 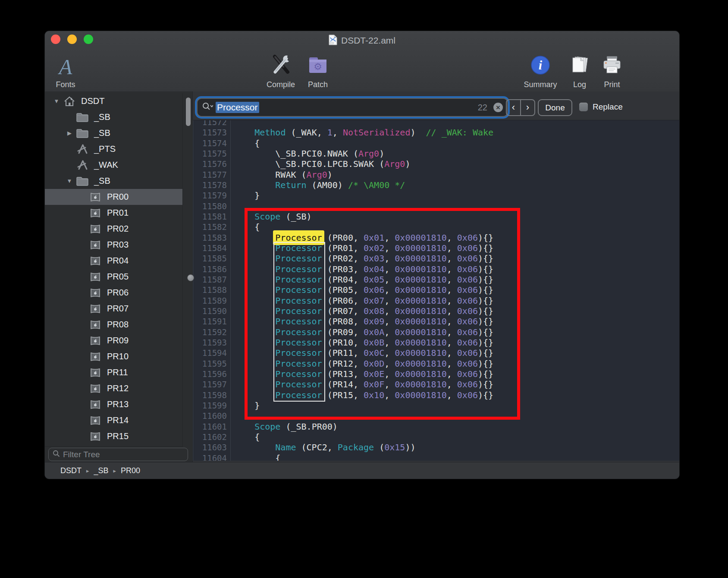 What do you see at coordinates (71, 471) in the screenshot?
I see `breadcrumb-item-dsdt: DSDT` at bounding box center [71, 471].